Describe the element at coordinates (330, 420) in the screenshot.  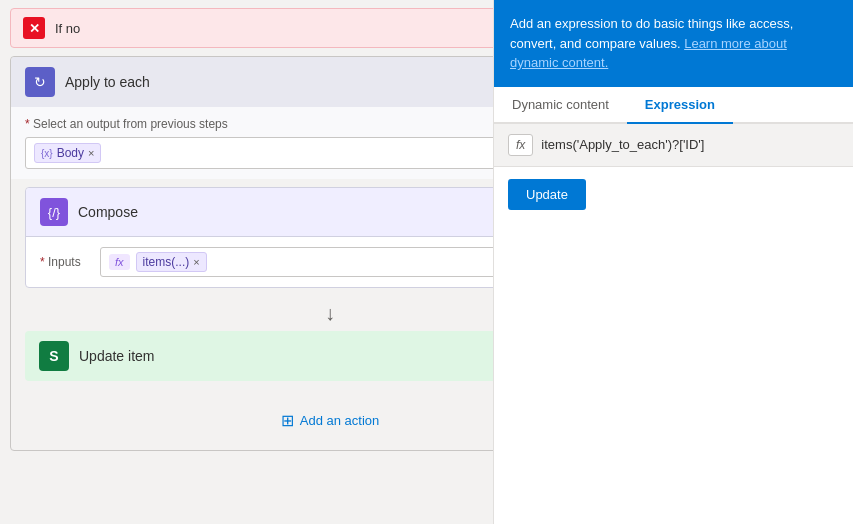
I see `add-action-button: ⊞ Add an action` at that location.